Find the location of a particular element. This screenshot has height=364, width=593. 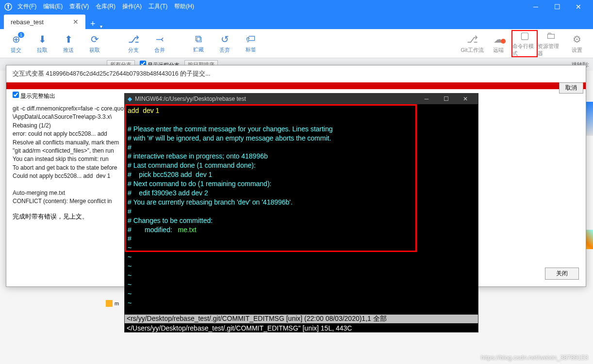

term-close: ✕ is located at coordinates (465, 99).